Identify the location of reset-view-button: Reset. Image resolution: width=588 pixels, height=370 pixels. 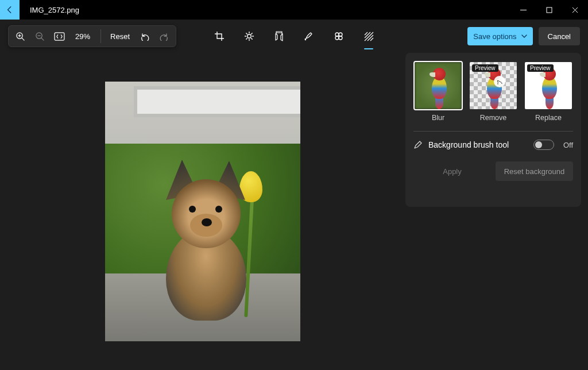
(120, 37).